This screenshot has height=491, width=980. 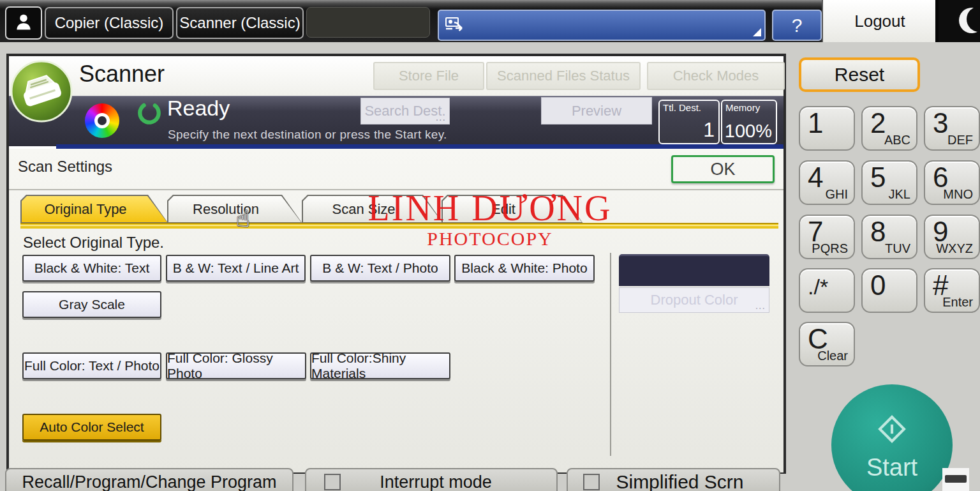 What do you see at coordinates (110, 23) in the screenshot?
I see `tab-copier-label: Copier (Classic)` at bounding box center [110, 23].